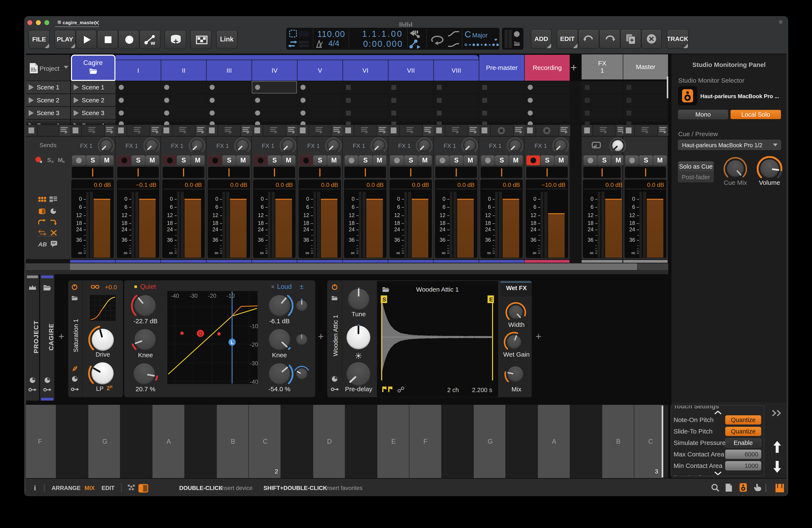  Describe the element at coordinates (232, 342) in the screenshot. I see `svg-text: L` at that location.